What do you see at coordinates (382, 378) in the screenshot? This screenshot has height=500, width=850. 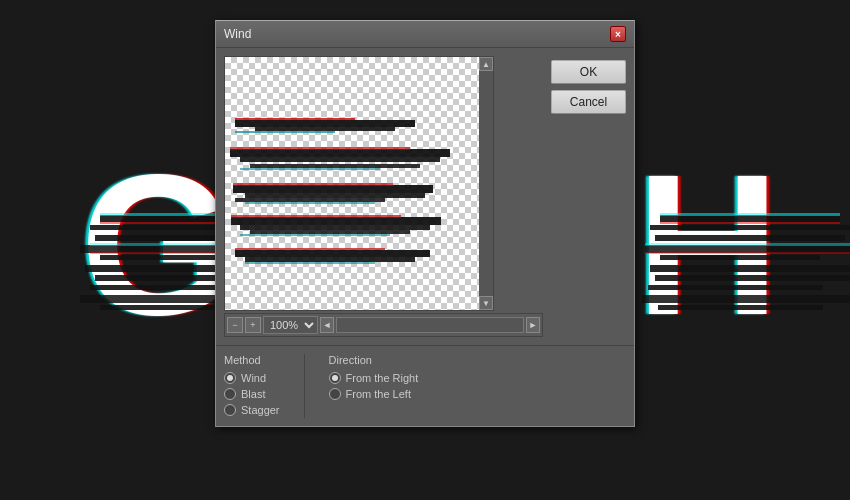 I see `direction-right-label: From the Right` at bounding box center [382, 378].